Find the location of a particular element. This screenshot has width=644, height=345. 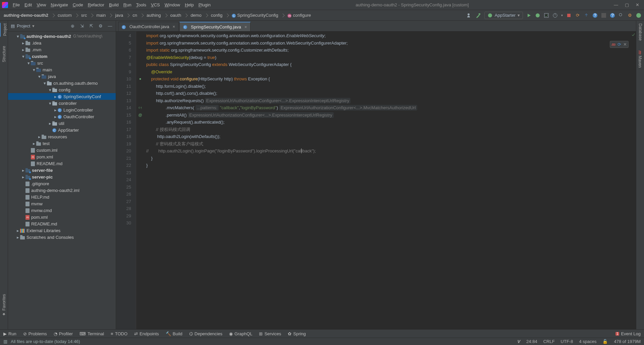

line-number: 8 is located at coordinates (123, 65).